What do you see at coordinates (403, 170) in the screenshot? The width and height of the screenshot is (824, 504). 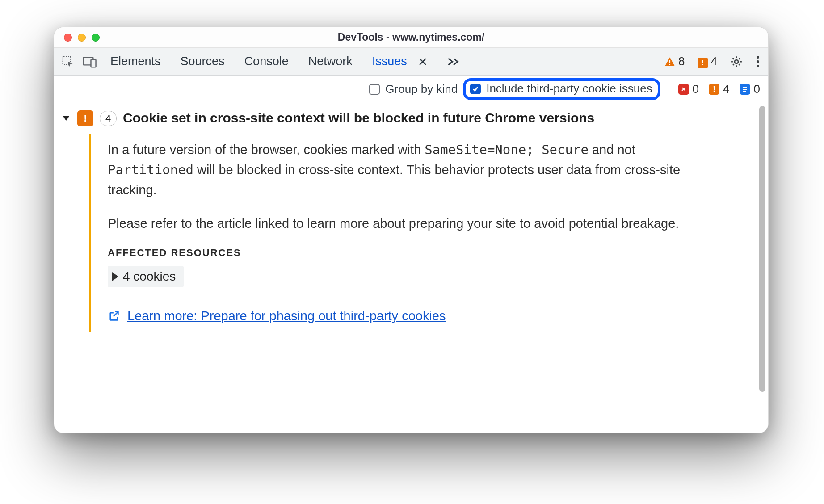 I see `issue-description-1: In a future version of the browser, cook…` at bounding box center [403, 170].